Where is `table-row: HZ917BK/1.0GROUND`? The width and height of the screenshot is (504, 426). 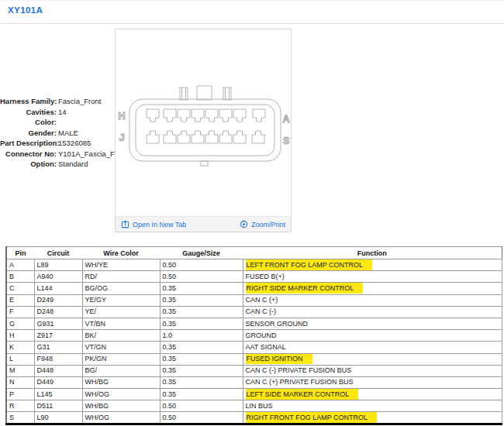
table-row: HZ917BK/1.0GROUND is located at coordinates (254, 336).